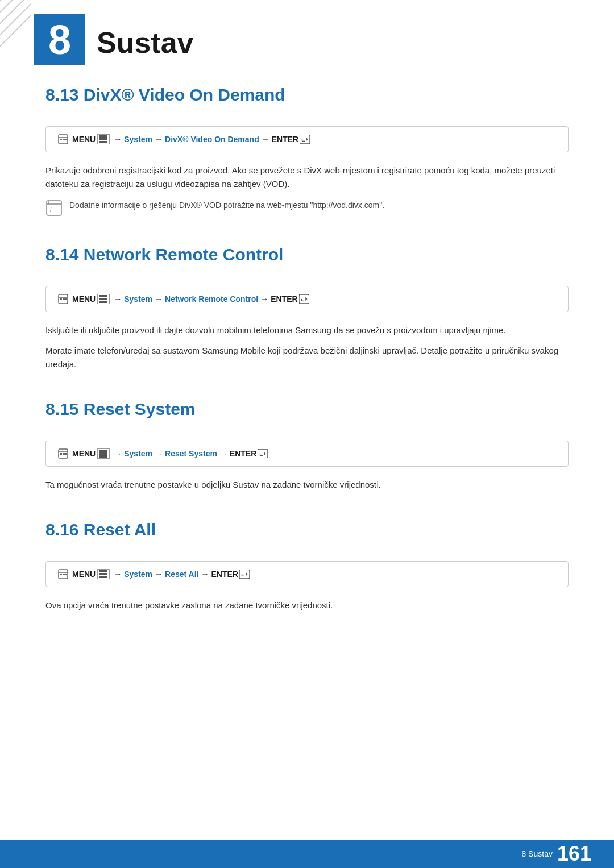 Image resolution: width=614 pixels, height=868 pixels. What do you see at coordinates (307, 574) in the screenshot?
I see `section-16-menu-path: MENU → System → Reset All → ENTER` at bounding box center [307, 574].